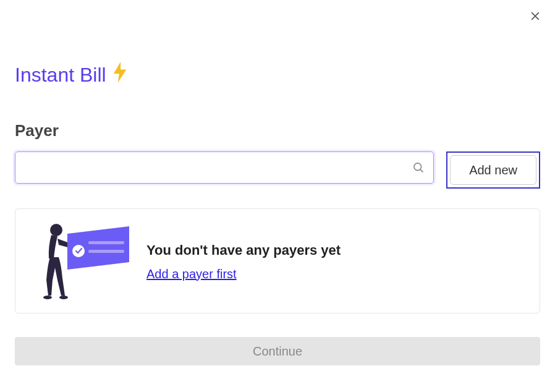  What do you see at coordinates (244, 250) in the screenshot?
I see `empty-state-heading: You don't have any payers yet` at bounding box center [244, 250].